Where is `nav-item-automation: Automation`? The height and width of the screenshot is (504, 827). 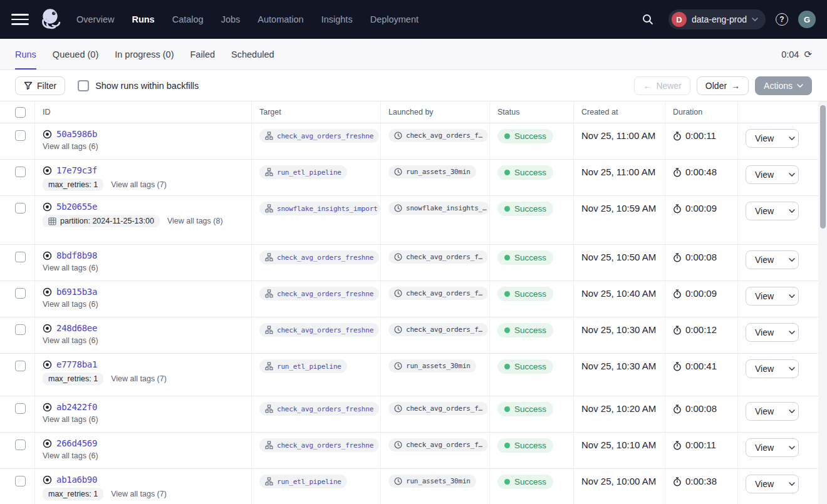 nav-item-automation: Automation is located at coordinates (281, 19).